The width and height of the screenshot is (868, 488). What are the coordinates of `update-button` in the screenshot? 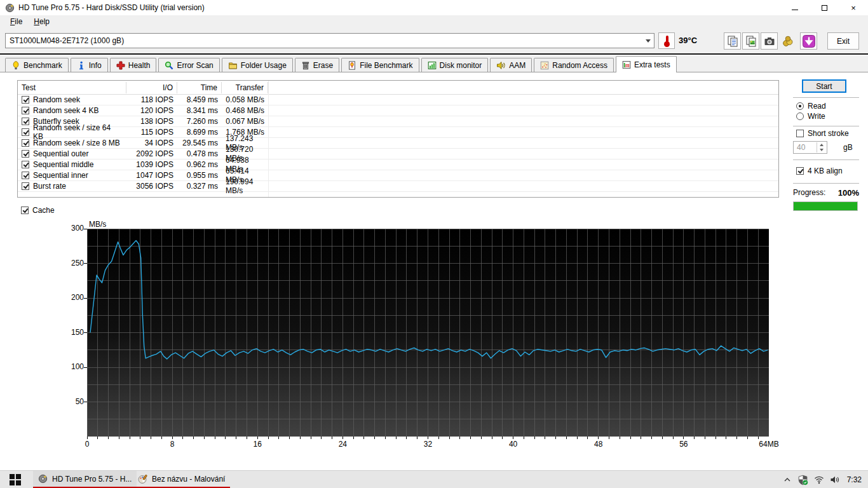 It's located at (808, 41).